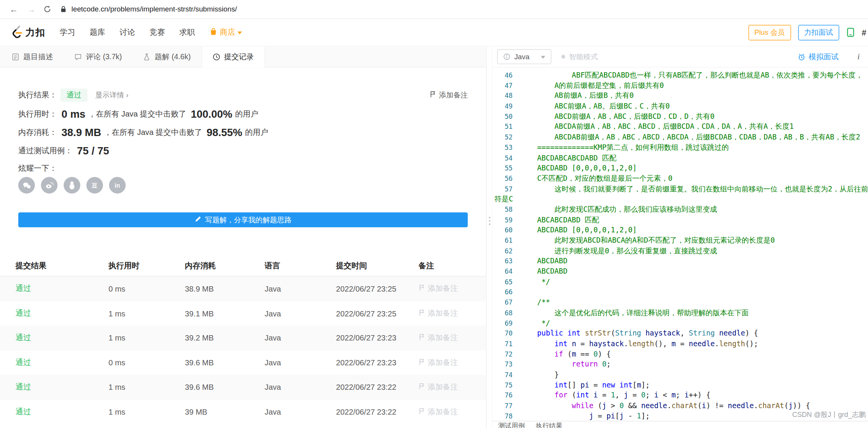 This screenshot has width=868, height=428. Describe the element at coordinates (243, 185) in the screenshot. I see `share-icons: 豆in` at that location.